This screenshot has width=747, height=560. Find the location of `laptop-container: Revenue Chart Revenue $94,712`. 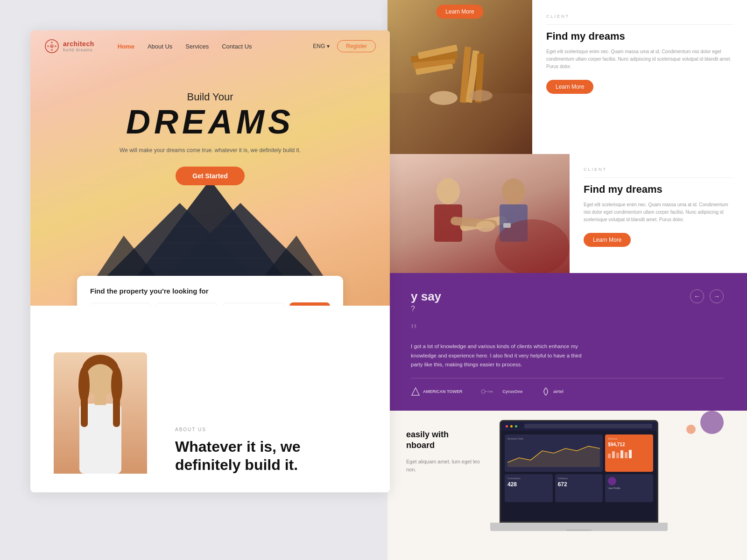

laptop-container: Revenue Chart Revenue $94,712 is located at coordinates (614, 476).